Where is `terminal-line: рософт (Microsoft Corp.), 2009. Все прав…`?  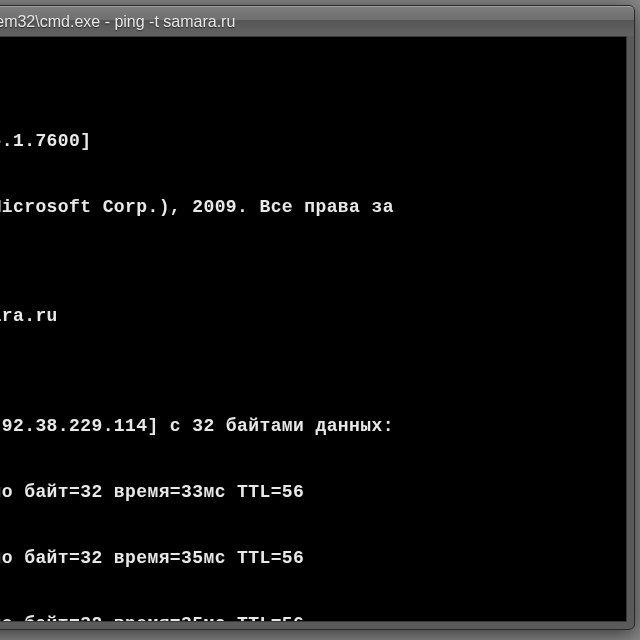 terminal-line: рософт (Microsoft Corp.), 2009. Все прав… is located at coordinates (312, 208).